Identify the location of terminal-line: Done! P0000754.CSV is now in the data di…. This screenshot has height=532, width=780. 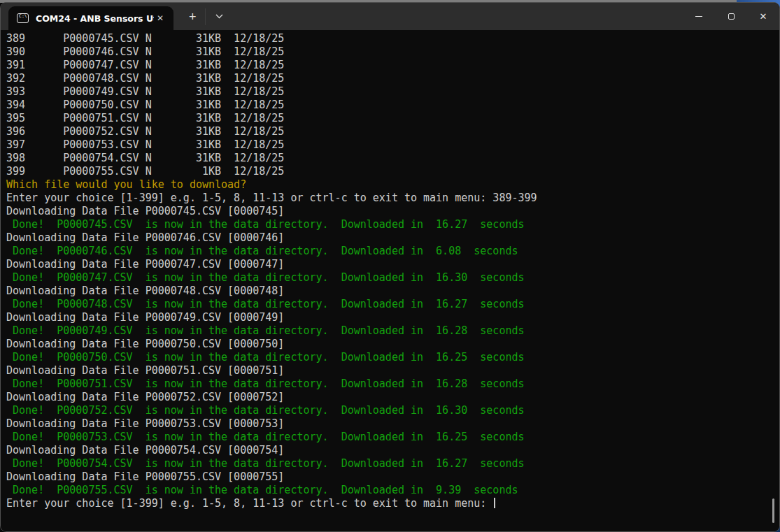
(393, 464).